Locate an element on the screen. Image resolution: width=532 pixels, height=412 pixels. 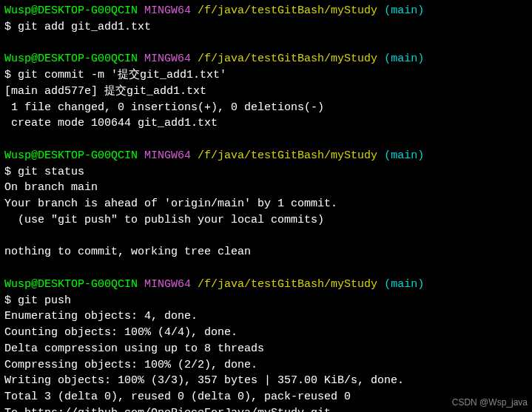
command-line: $ git push is located at coordinates (266, 301).